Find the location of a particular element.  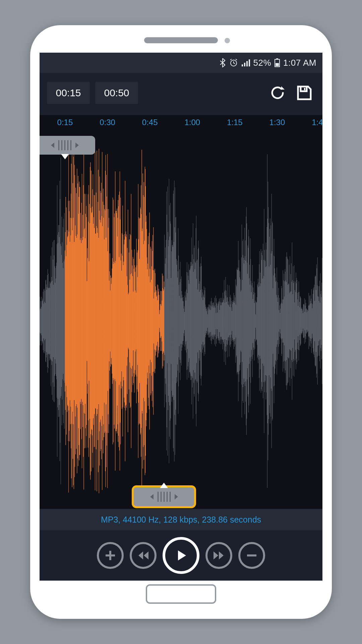

home-button is located at coordinates (181, 594).